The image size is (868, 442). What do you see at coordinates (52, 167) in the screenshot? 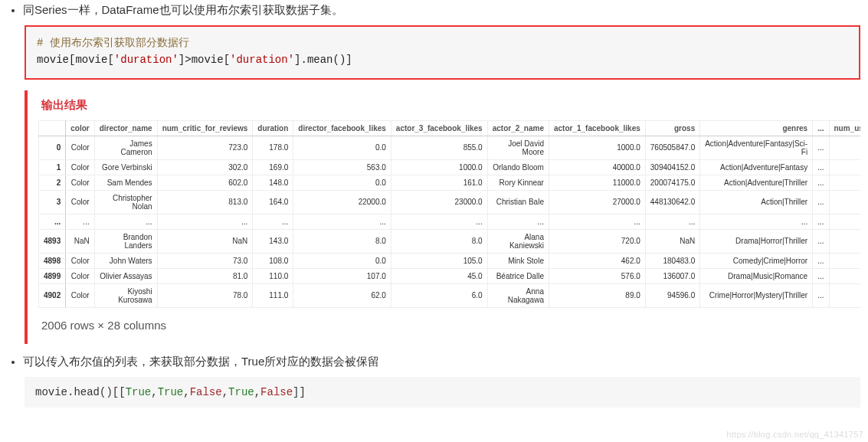
I see `table-cell: 1` at bounding box center [52, 167].